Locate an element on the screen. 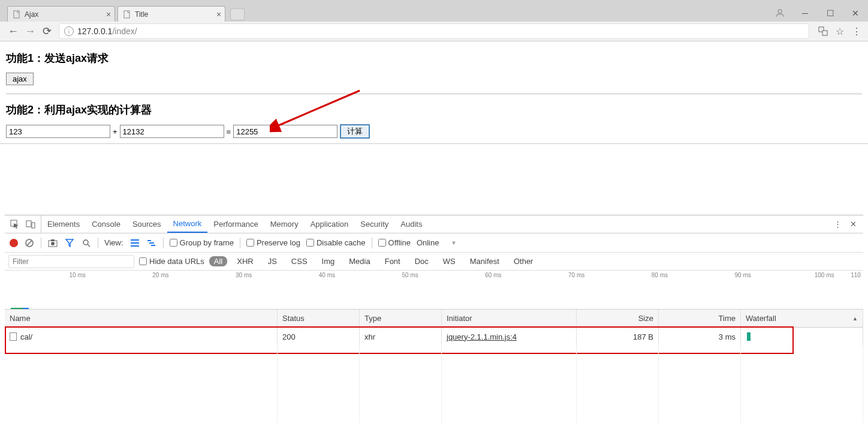  preserve-log-checkbox: Preserve log is located at coordinates (273, 242).